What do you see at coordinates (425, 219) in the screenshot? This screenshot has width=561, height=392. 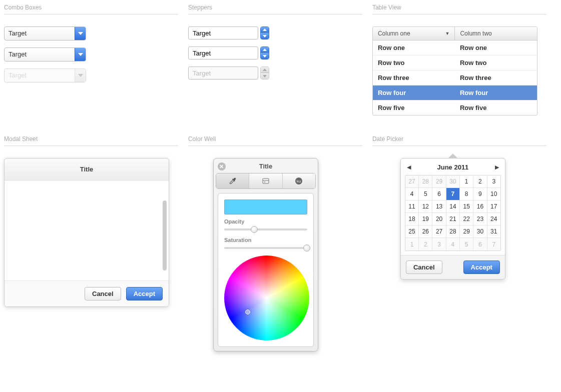 I see `date-cell: 19` at bounding box center [425, 219].